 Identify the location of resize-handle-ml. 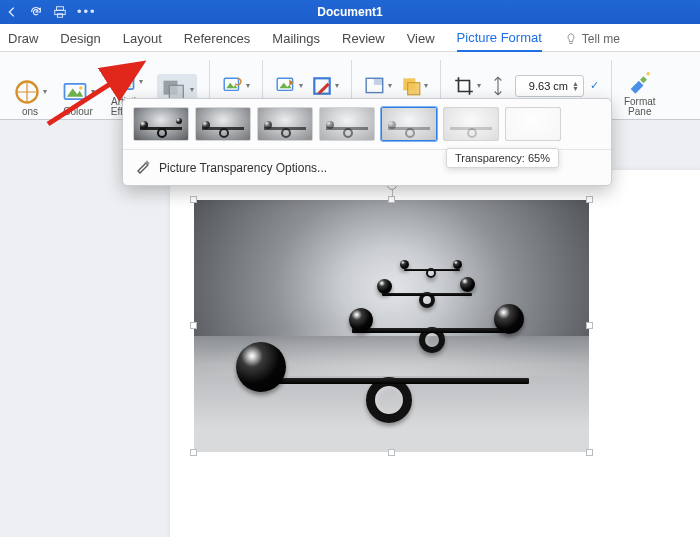
(194, 326).